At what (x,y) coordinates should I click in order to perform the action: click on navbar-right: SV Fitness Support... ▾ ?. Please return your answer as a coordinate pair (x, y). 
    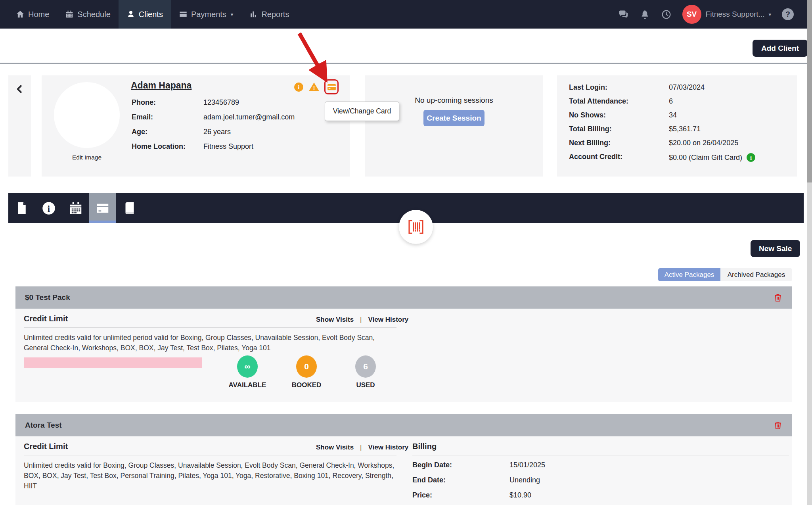
    Looking at the image, I should click on (715, 14).